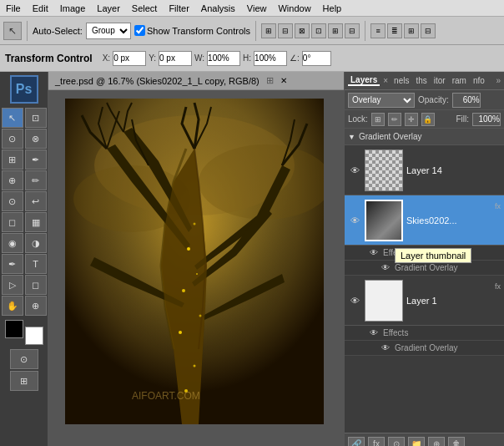  Describe the element at coordinates (73, 8) in the screenshot. I see `menu-image: Image` at that location.